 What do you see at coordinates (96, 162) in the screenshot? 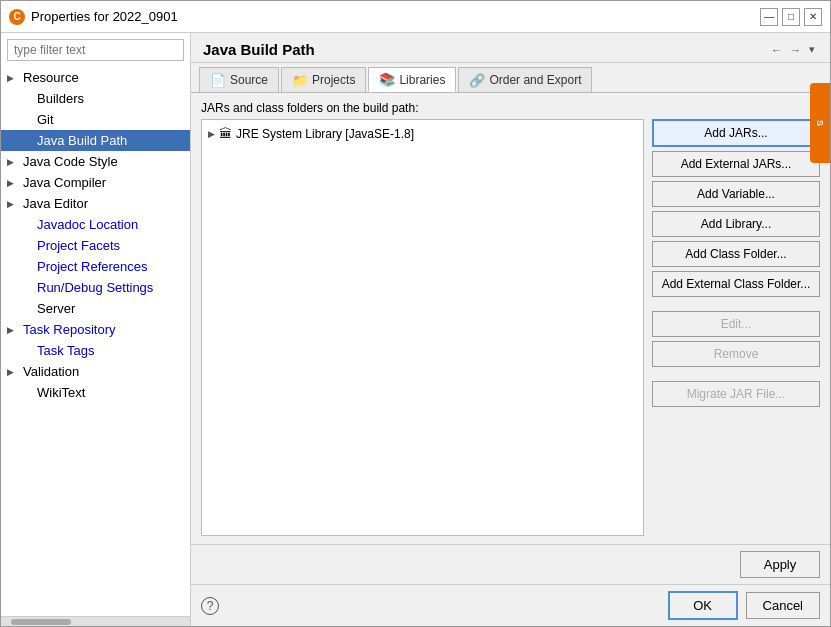
I see `sidebar-item-java-code-style: ▶ Java Code Style` at bounding box center [96, 162].